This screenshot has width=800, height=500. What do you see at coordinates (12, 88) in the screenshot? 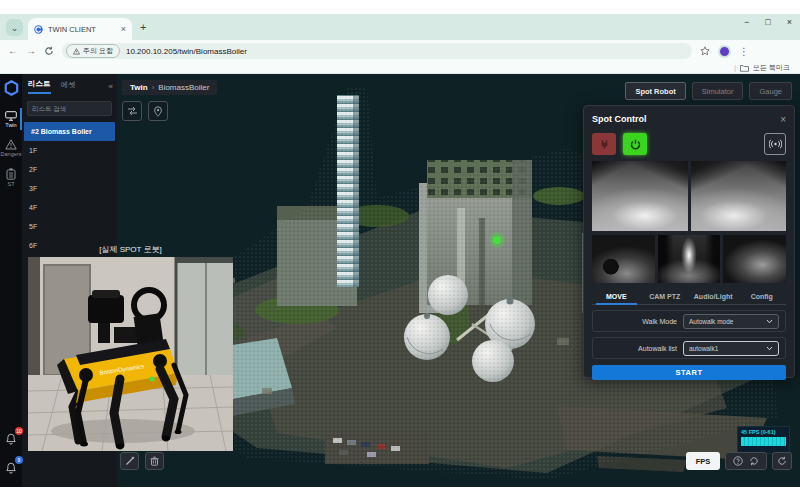
I see `app-logo` at bounding box center [12, 88].